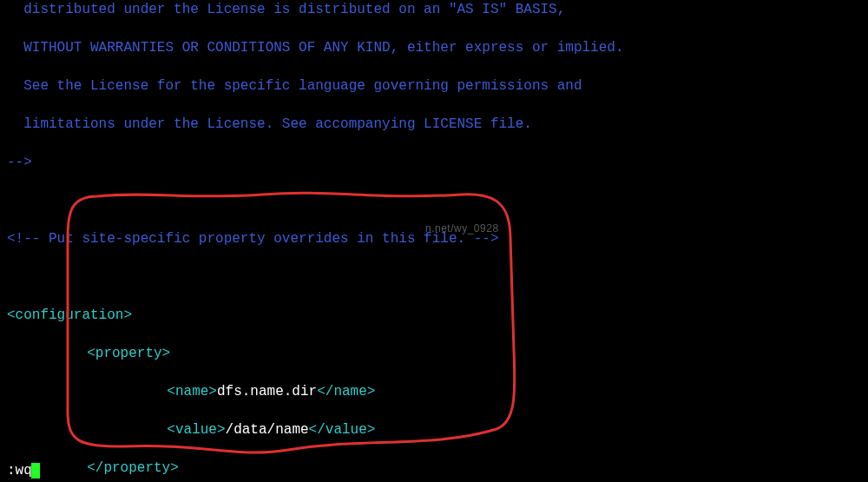 This screenshot has width=868, height=482. What do you see at coordinates (267, 392) in the screenshot?
I see `prop1-name: dfs.name.dir` at bounding box center [267, 392].